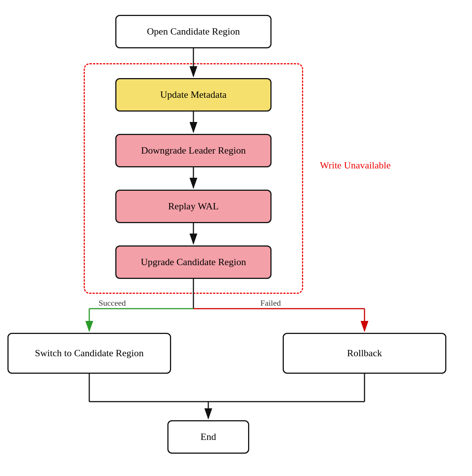 The height and width of the screenshot is (476, 472). Describe the element at coordinates (193, 95) in the screenshot. I see `node-update-metadata: Update Metadata` at that location.